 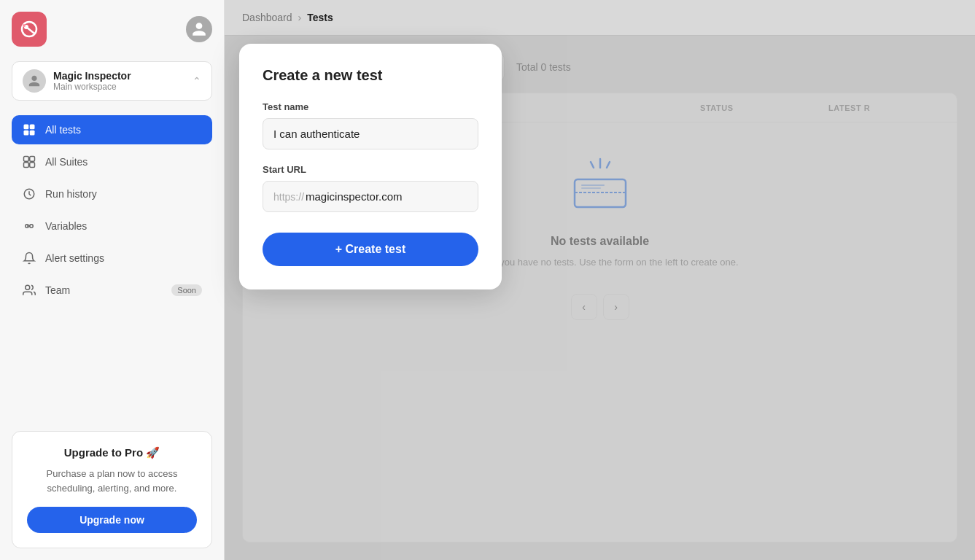 I want to click on sidebar-item-label: Variables, so click(x=66, y=226).